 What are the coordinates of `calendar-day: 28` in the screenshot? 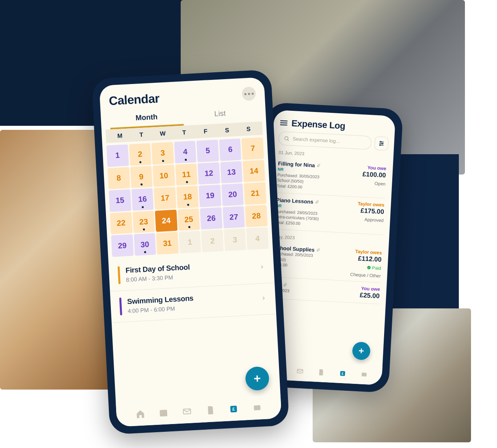 It's located at (257, 216).